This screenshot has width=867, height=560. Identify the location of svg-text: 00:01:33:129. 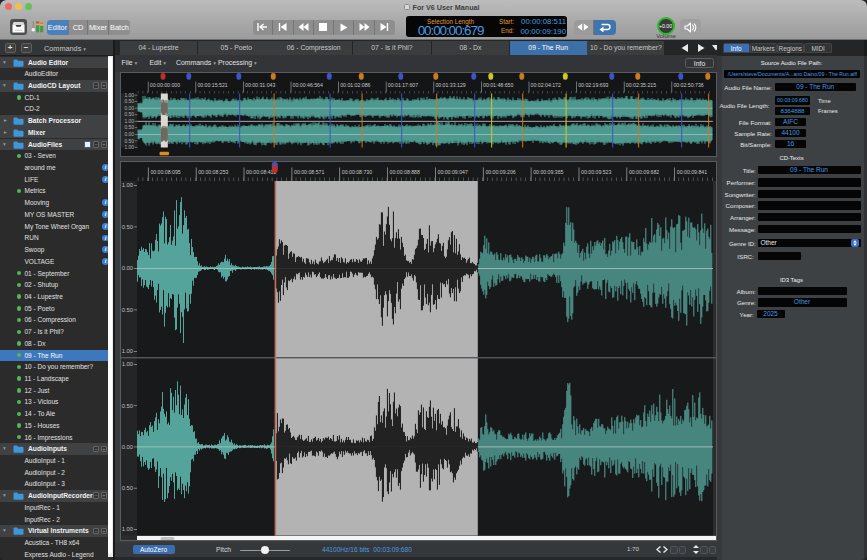
(450, 85).